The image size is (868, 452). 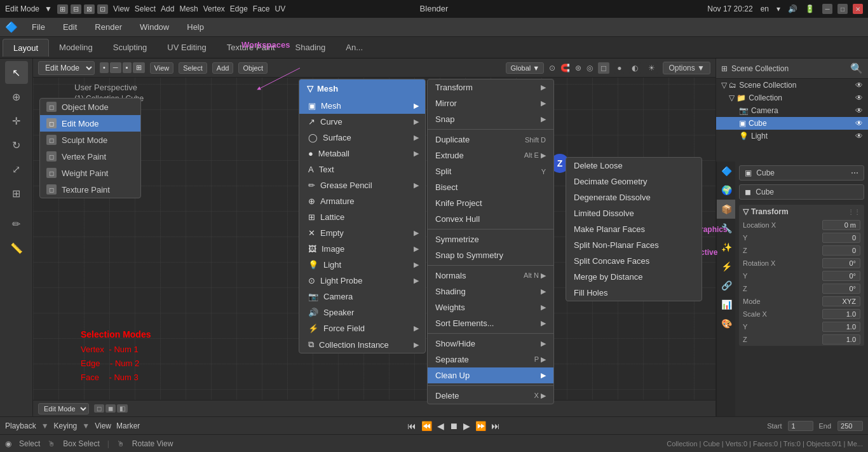 What do you see at coordinates (90, 173) in the screenshot?
I see `mode-option-weight-paint: ◻ Weight Paint` at bounding box center [90, 173].